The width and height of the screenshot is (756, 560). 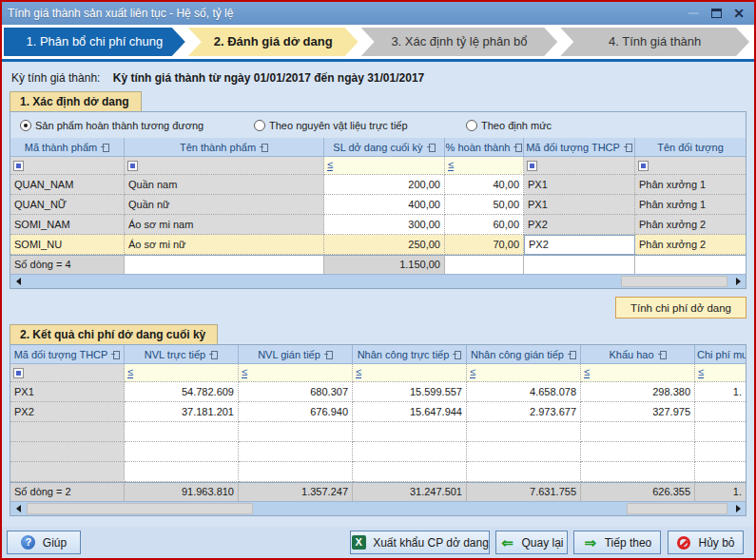 What do you see at coordinates (296, 413) in the screenshot?
I see `cell-nvl-gt: 676.940` at bounding box center [296, 413].